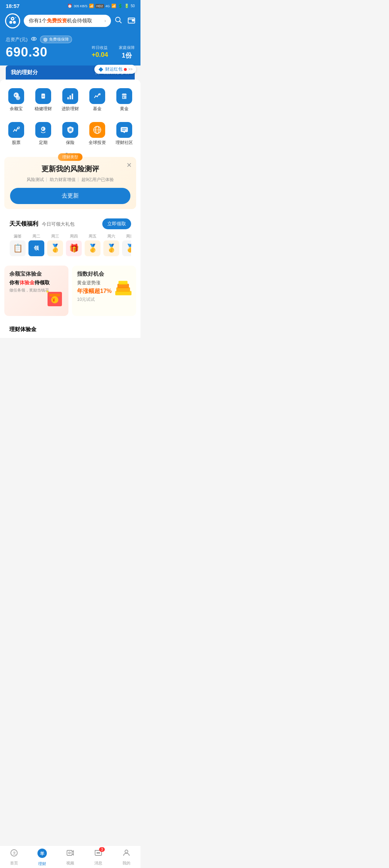 This screenshot has width=389, height=868. Describe the element at coordinates (97, 134) in the screenshot. I see `menu-item-global: 全球投资` at that location.